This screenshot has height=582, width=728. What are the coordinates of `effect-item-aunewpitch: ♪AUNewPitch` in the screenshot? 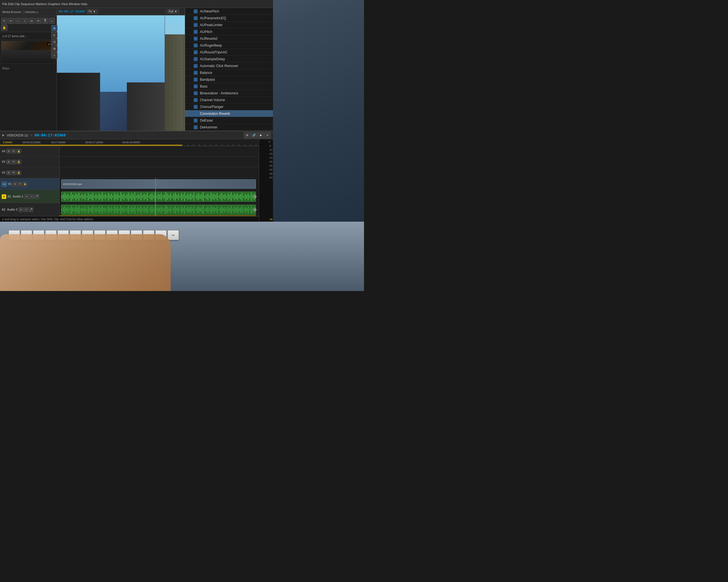 It's located at (229, 11).